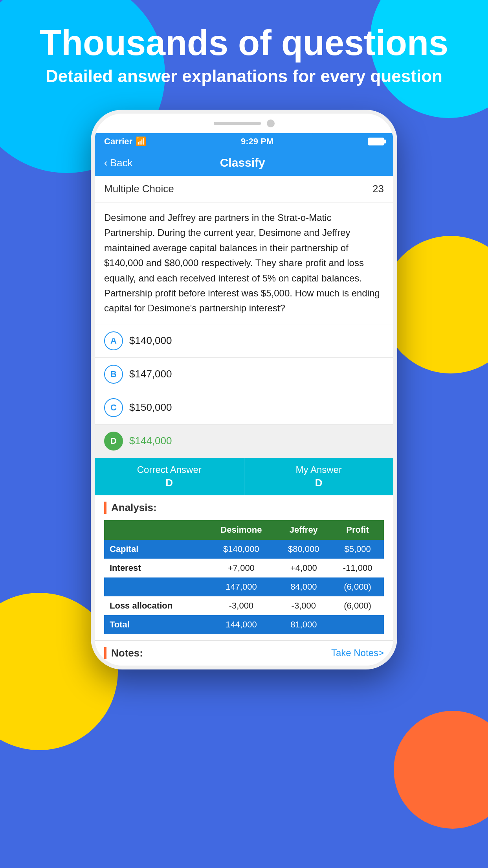  Describe the element at coordinates (358, 568) in the screenshot. I see `row-interest-profit: -11,000` at that location.